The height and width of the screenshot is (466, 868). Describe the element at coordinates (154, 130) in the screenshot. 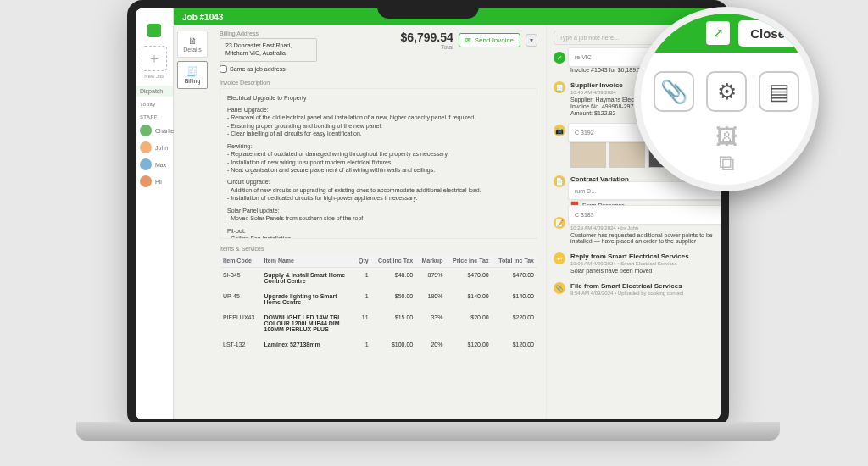

I see `staff-row: Charlie` at that location.